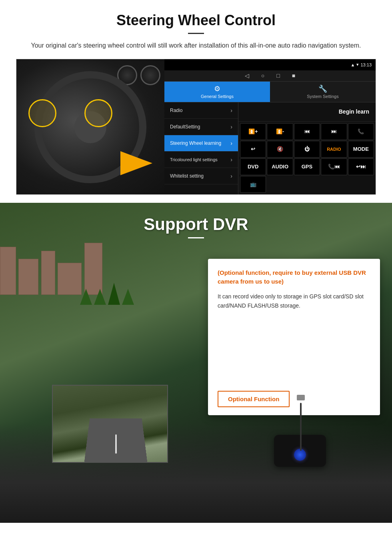  What do you see at coordinates (263, 76) in the screenshot?
I see `nav-home: ○` at bounding box center [263, 76].